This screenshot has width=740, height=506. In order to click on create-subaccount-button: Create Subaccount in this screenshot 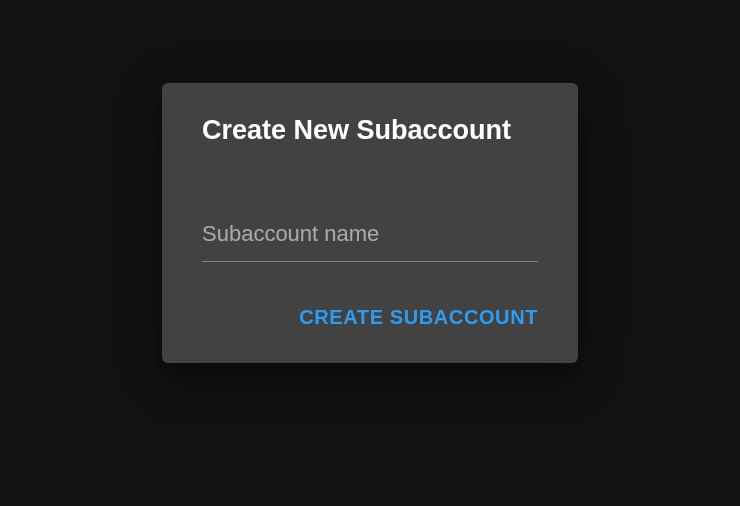, I will do `click(418, 318)`.